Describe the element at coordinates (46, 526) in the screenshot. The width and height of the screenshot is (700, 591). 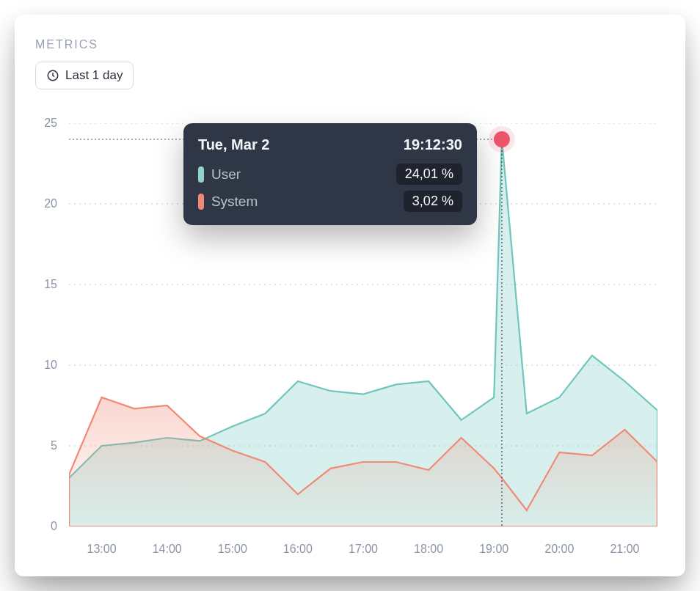
I see `y-tick-label: 0` at that location.